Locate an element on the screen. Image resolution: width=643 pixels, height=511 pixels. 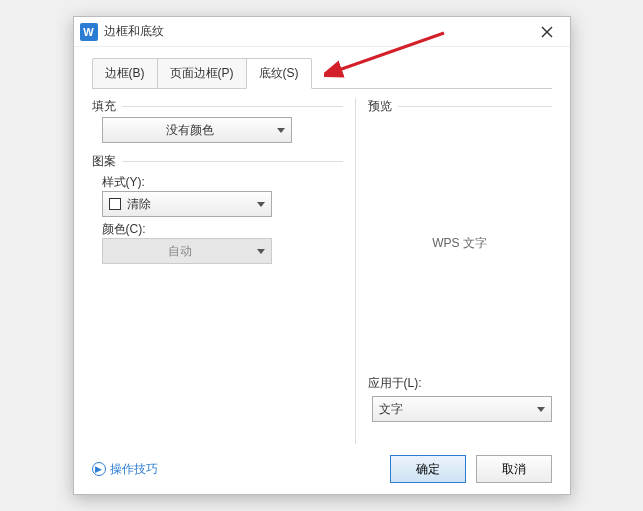
style-label: 样式(Y): is located at coordinates (222, 182).